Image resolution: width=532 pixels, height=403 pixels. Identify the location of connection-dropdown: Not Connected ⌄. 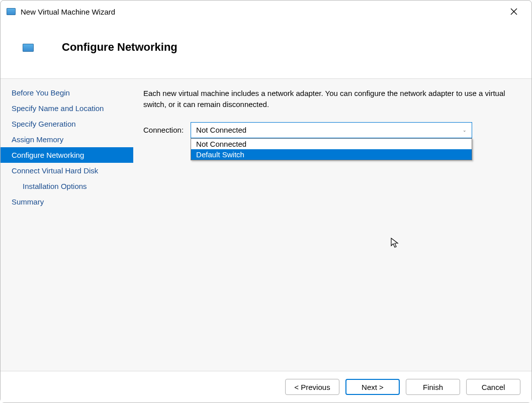
(331, 130).